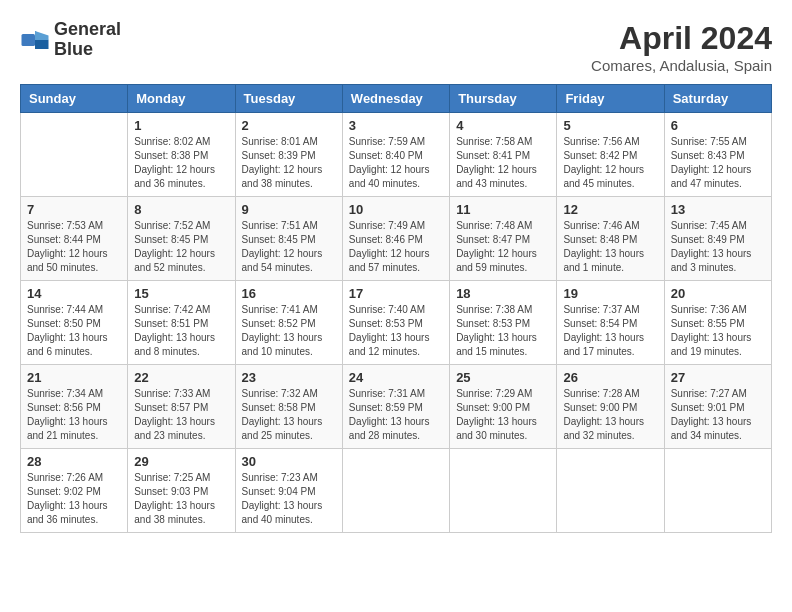  I want to click on calendar-day-cell: 8Sunrise: 7:52 AM Sunset: 8:45 PM Daylig…, so click(182, 239).